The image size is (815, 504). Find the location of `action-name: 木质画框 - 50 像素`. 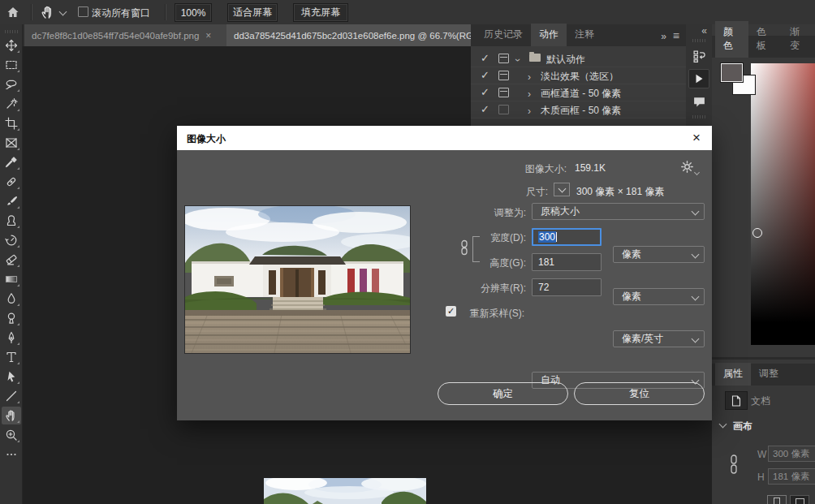

action-name: 木质画框 - 50 像素 is located at coordinates (581, 110).